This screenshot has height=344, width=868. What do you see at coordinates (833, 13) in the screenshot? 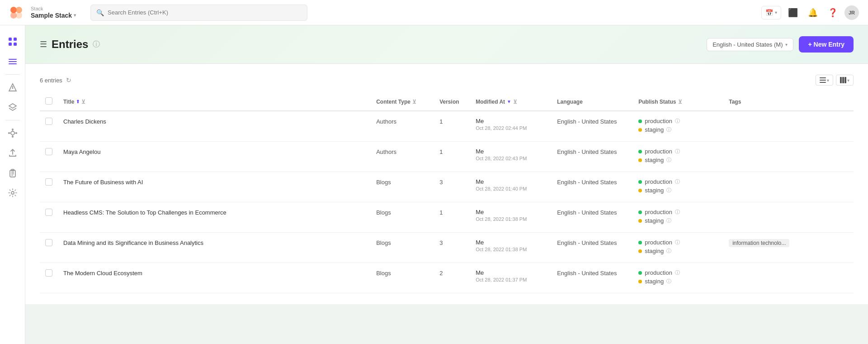
I see `help-button: ❓` at bounding box center [833, 13].